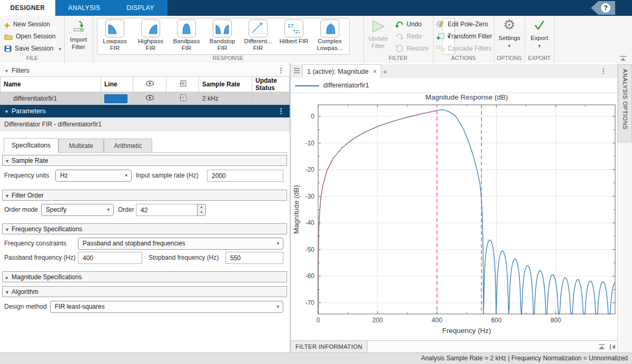  What do you see at coordinates (462, 24) in the screenshot?
I see `edit-pole-zero-button: Edit Pole-Zero` at bounding box center [462, 24].